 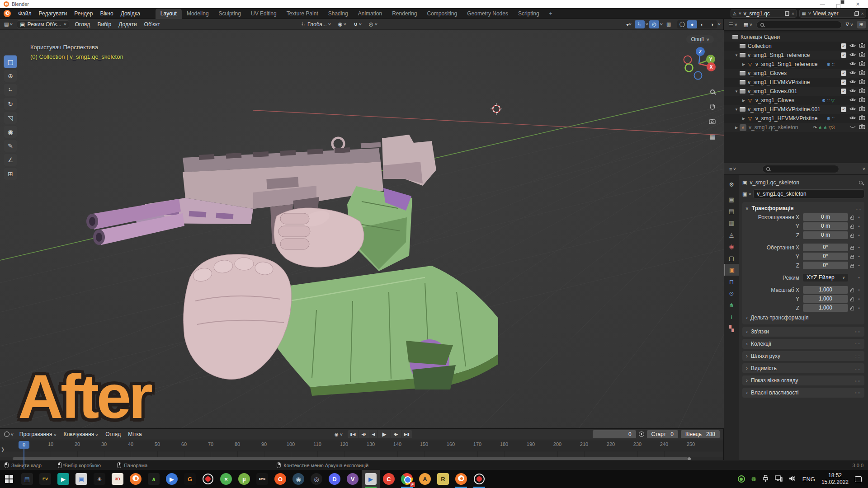 I want to click on value-field: 0 m, so click(x=826, y=217).